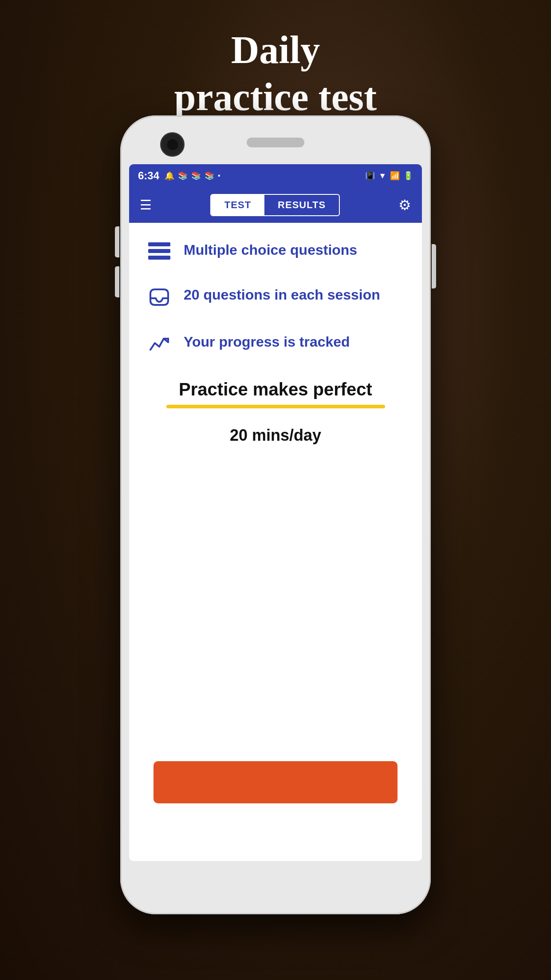 This screenshot has width=551, height=980. Describe the element at coordinates (276, 74) in the screenshot. I see `page-title: Daily practice test` at that location.